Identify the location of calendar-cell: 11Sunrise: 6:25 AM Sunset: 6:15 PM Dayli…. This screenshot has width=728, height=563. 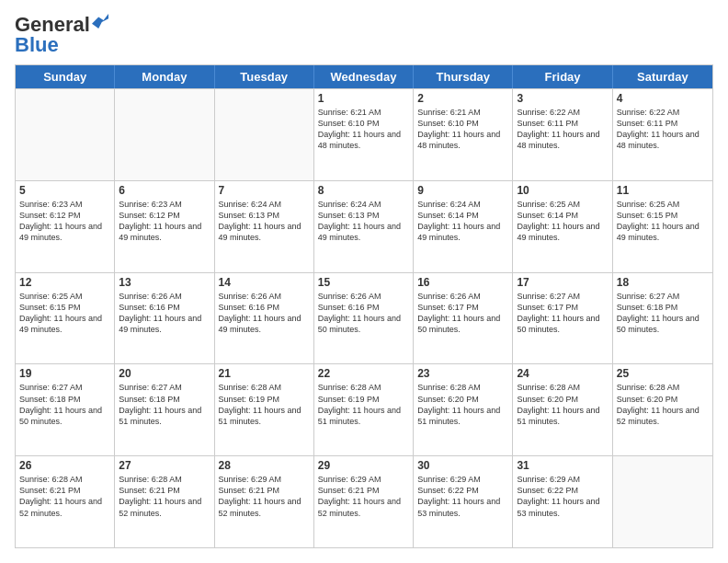
(663, 226).